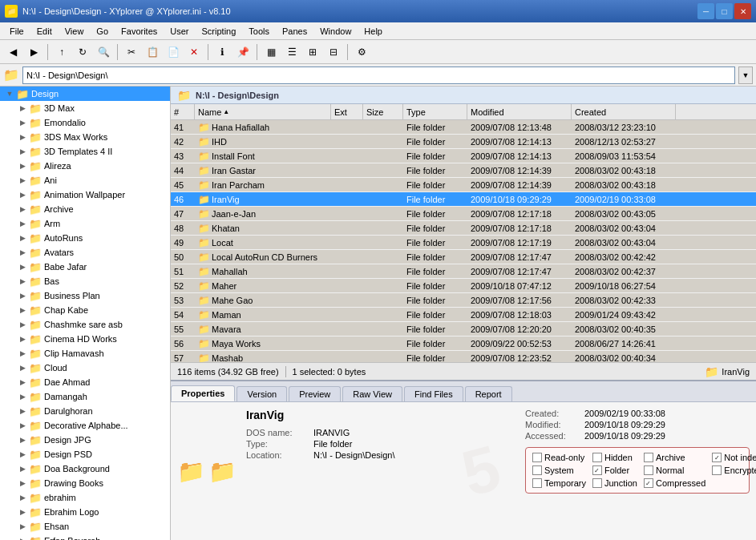  I want to click on tab-raw-view: Raw View, so click(372, 394).